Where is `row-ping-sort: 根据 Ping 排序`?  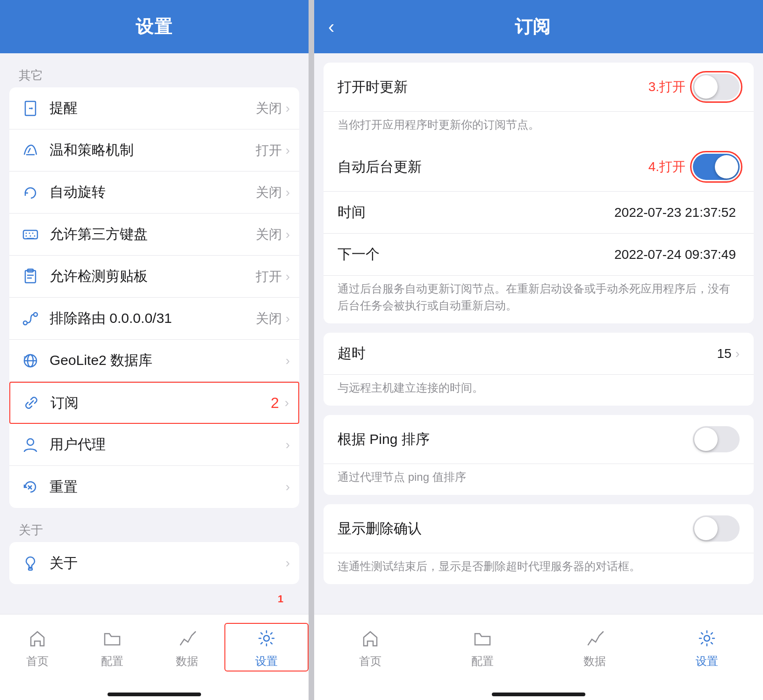 row-ping-sort: 根据 Ping 排序 is located at coordinates (539, 439).